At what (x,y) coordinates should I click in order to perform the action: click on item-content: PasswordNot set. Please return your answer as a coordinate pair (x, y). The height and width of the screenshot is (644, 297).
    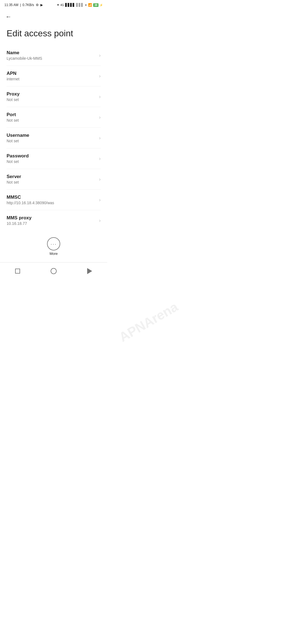
    Looking at the image, I should click on (52, 159).